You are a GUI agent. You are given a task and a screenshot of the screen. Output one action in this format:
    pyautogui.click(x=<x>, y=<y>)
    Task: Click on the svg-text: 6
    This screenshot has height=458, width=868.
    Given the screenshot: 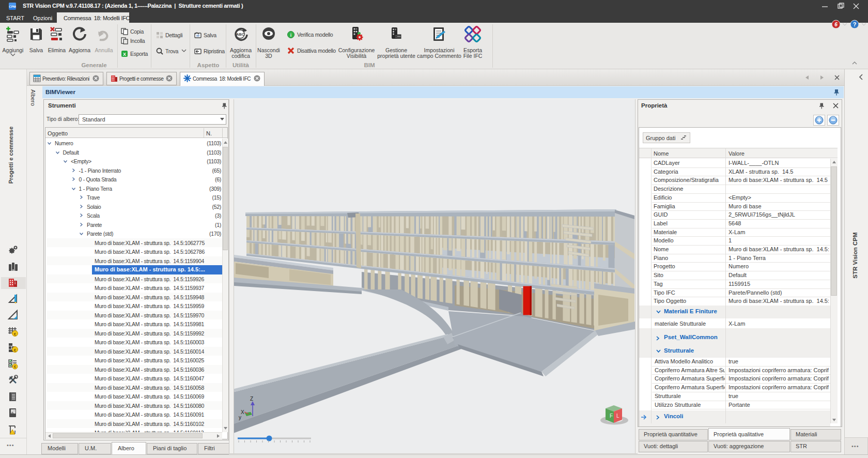 What is the action you would take?
    pyautogui.click(x=836, y=25)
    